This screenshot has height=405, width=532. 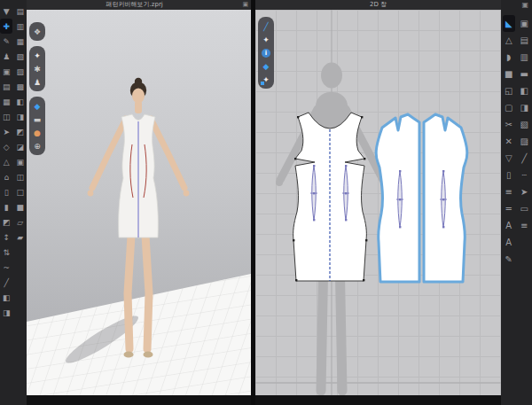 What do you see at coordinates (524, 191) in the screenshot?
I see `pin-2-icon: ➤` at bounding box center [524, 191].